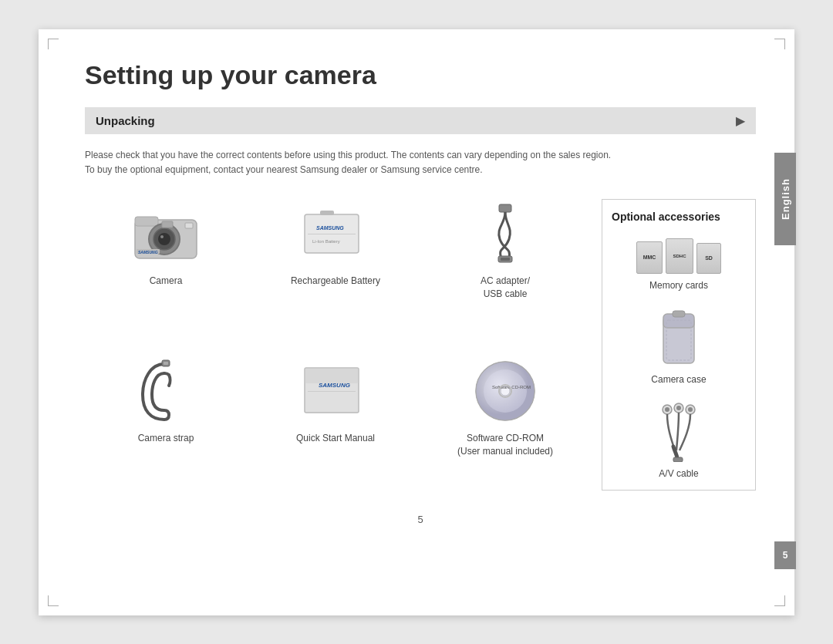  I want to click on corner-mark-br, so click(780, 601).